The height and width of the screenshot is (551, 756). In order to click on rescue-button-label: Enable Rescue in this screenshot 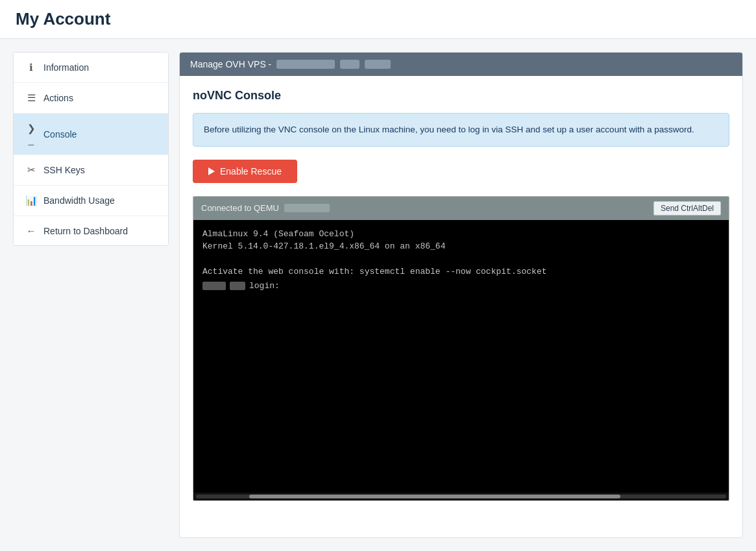, I will do `click(250, 171)`.